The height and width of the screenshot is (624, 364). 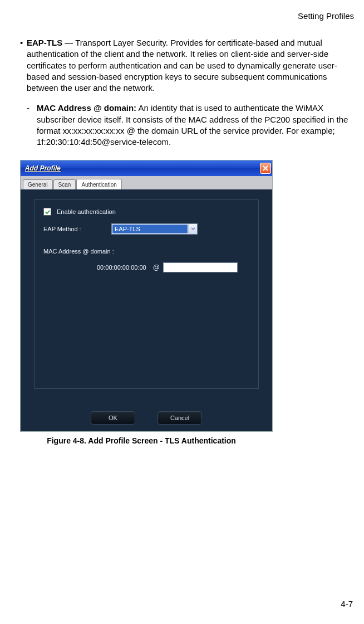 What do you see at coordinates (265, 168) in the screenshot?
I see `close-icon` at bounding box center [265, 168].